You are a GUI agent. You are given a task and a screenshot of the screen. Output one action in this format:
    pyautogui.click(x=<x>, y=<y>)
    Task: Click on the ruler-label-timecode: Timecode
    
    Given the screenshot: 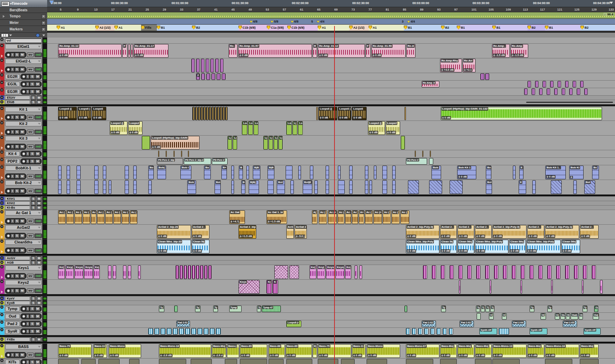 What is the action you would take?
    pyautogui.click(x=24, y=4)
    